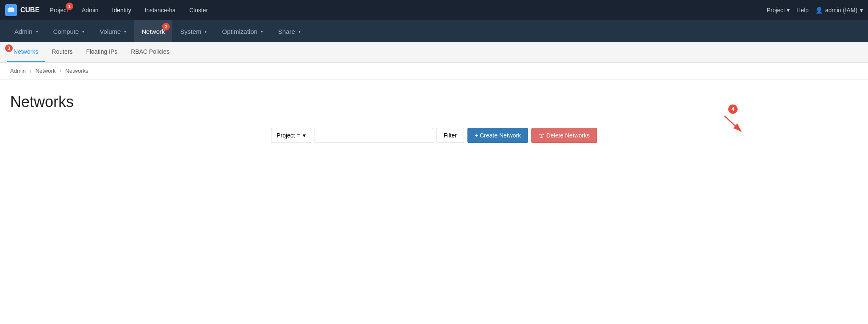  What do you see at coordinates (498, 135) in the screenshot?
I see `create-network-button: + Create Network` at bounding box center [498, 135].